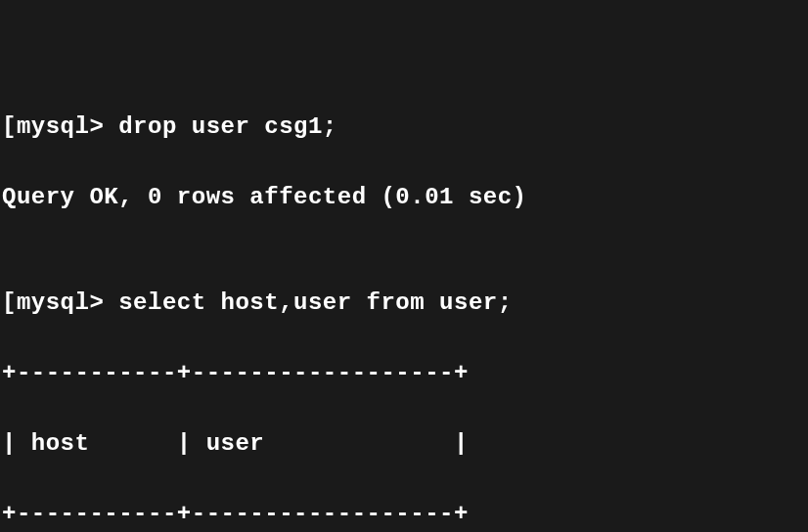 The height and width of the screenshot is (532, 808). What do you see at coordinates (315, 303) in the screenshot?
I see `sql-command-select: select host,user from user;` at bounding box center [315, 303].